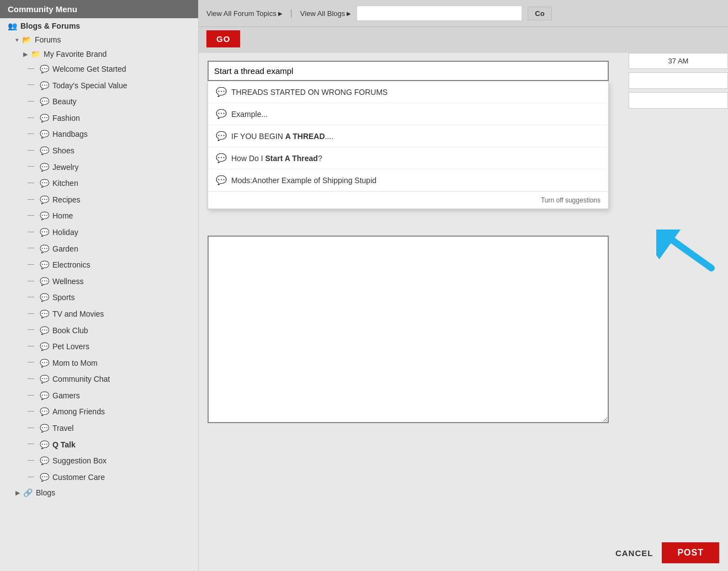  I want to click on sidebar-item-home: 💬 Home, so click(99, 216).